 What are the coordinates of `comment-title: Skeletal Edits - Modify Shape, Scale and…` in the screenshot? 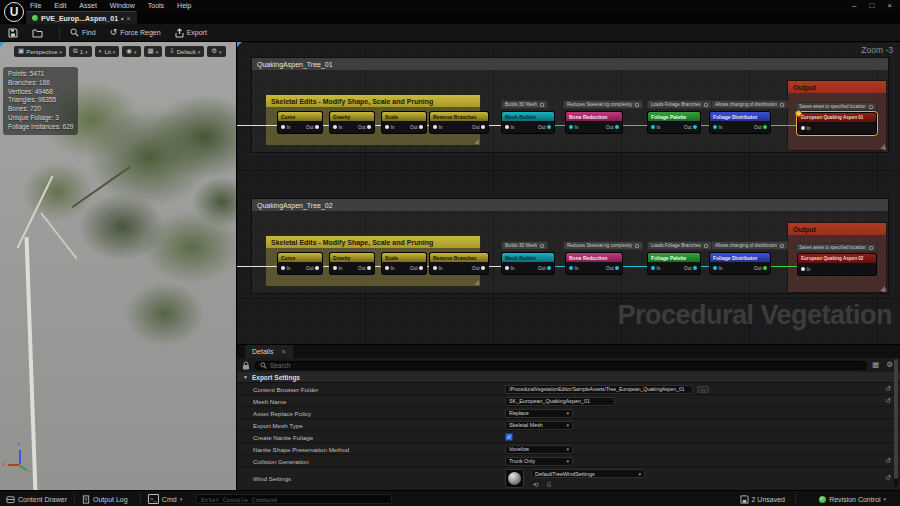 It's located at (373, 101).